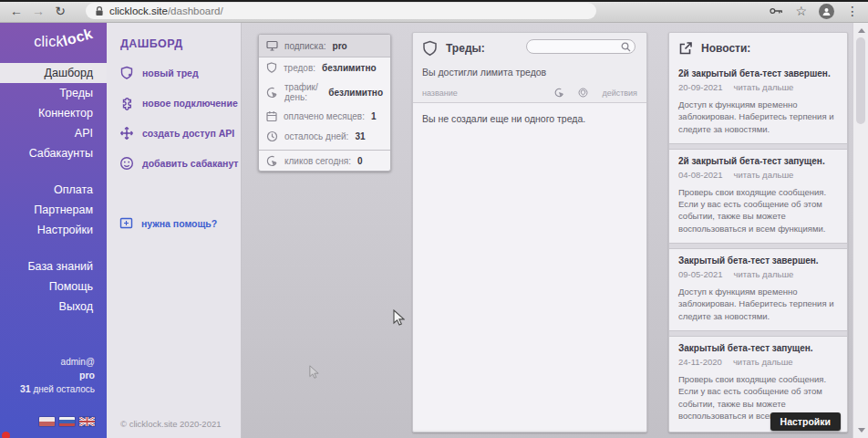  I want to click on mouse-cursor-ghost, so click(314, 374).